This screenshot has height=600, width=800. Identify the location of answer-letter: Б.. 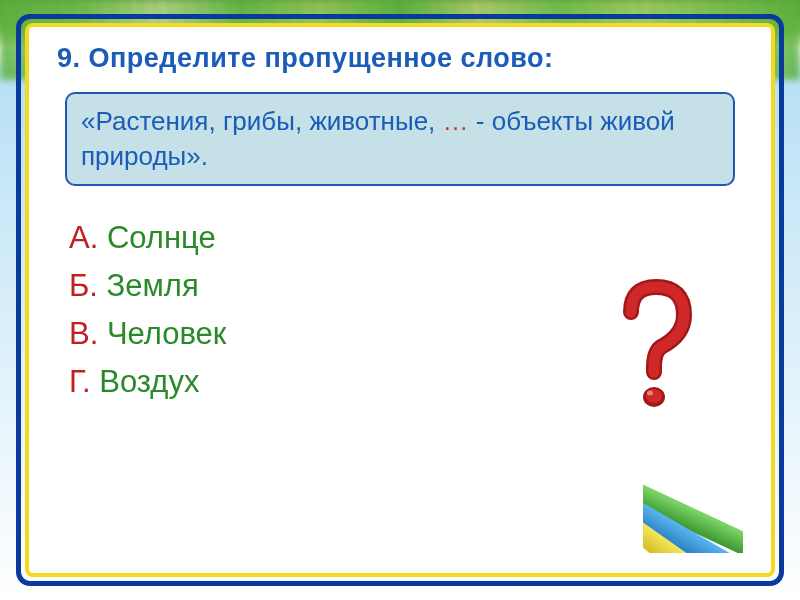
(84, 286).